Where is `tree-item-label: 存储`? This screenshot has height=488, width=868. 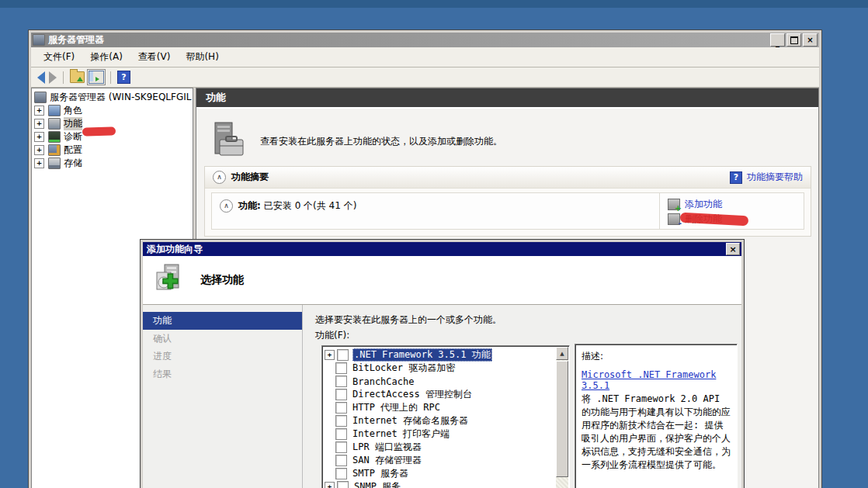
tree-item-label: 存储 is located at coordinates (73, 163).